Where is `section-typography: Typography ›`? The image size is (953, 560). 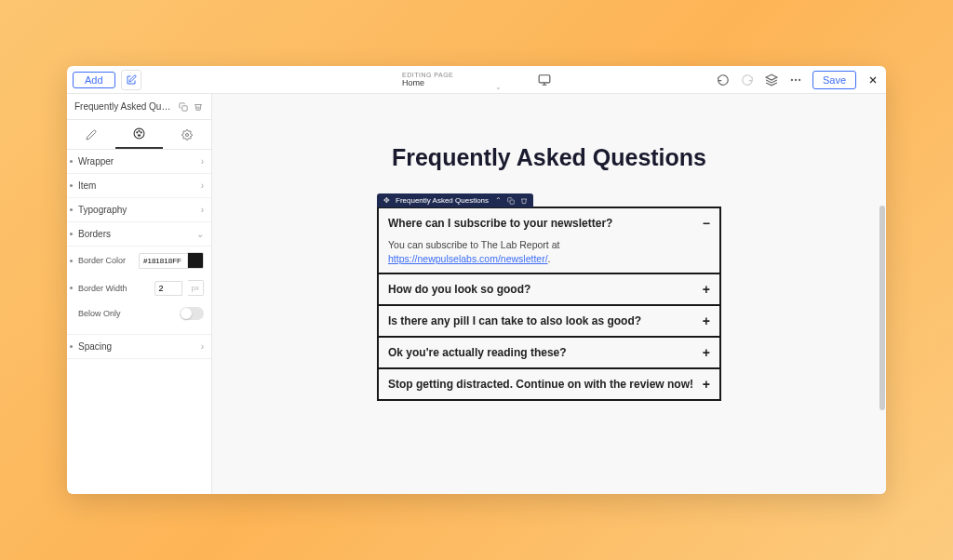
section-typography: Typography › is located at coordinates (140, 210).